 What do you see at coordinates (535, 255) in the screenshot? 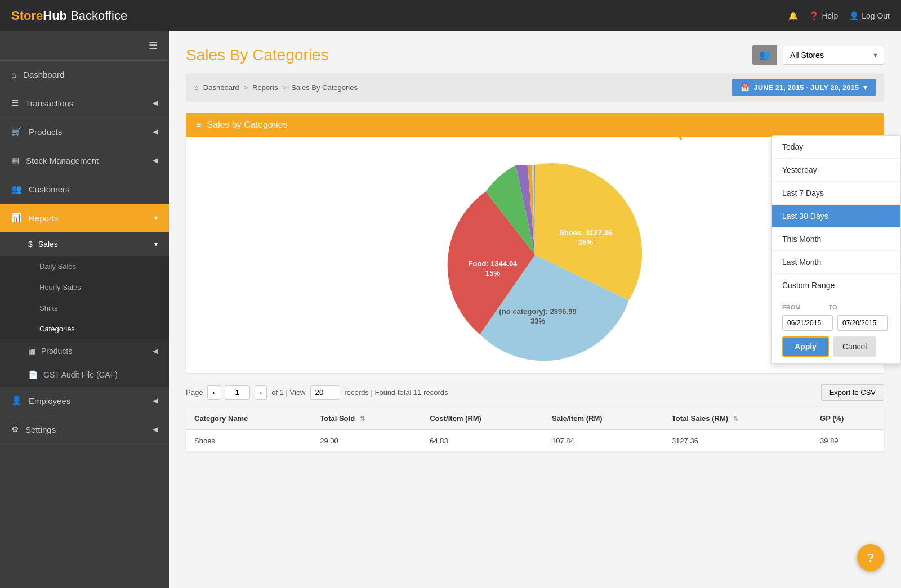
I see `pie-chart-svg: Shoes: 3127.36 35% (no category): 2896.9…` at bounding box center [535, 255].